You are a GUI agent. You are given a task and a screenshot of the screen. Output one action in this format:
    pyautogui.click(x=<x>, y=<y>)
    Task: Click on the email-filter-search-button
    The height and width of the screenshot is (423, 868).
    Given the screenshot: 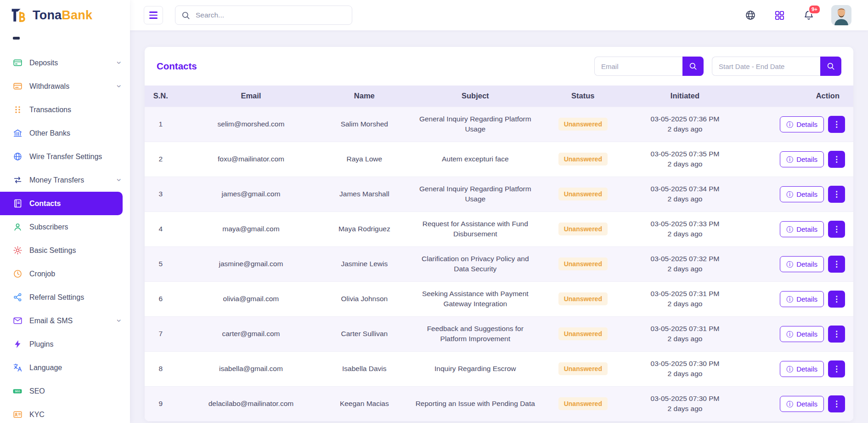 What is the action you would take?
    pyautogui.click(x=693, y=66)
    